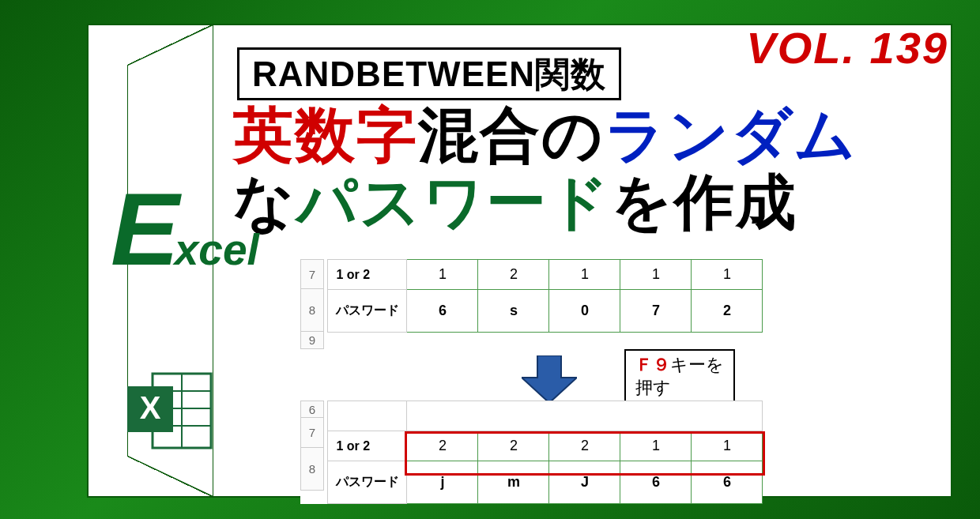 Image resolution: width=980 pixels, height=519 pixels. What do you see at coordinates (847, 47) in the screenshot?
I see `volume-label: VOL. 139` at bounding box center [847, 47].